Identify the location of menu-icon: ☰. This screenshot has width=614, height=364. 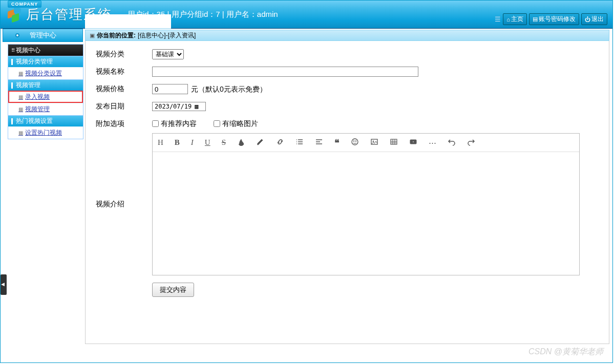
(498, 19).